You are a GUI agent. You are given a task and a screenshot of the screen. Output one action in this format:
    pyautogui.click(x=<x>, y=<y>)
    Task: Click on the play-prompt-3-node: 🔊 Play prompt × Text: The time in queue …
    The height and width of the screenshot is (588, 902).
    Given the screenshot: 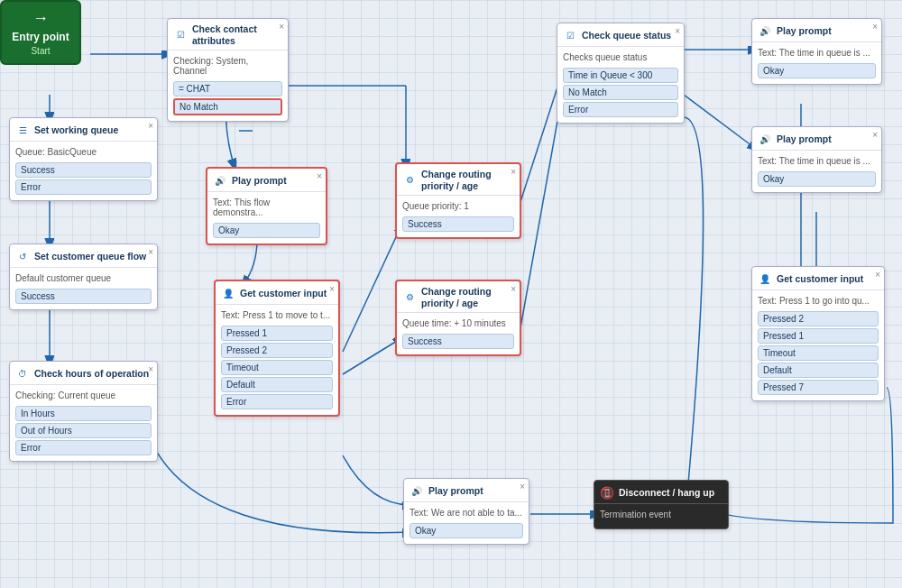 What is the action you would take?
    pyautogui.click(x=817, y=160)
    